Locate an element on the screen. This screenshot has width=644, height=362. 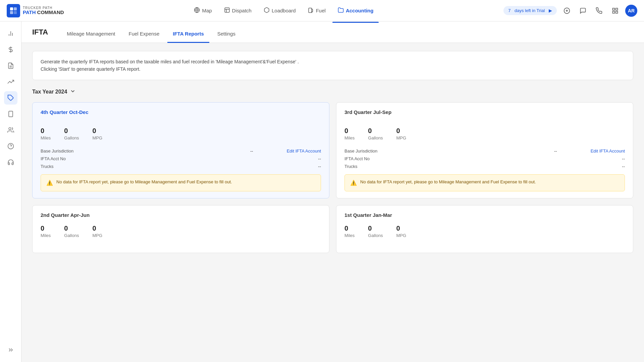
logo: TRUCKER PATH PATH COMMAND is located at coordinates (36, 11).